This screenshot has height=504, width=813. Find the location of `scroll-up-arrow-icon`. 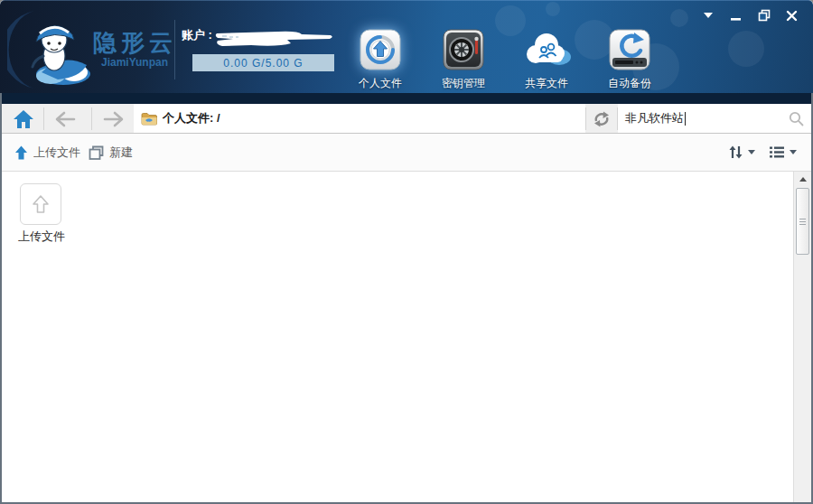

scroll-up-arrow-icon is located at coordinates (803, 179).